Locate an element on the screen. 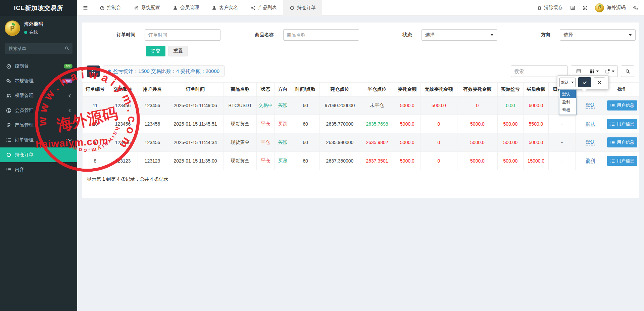  submit-button: 提交 is located at coordinates (156, 51).